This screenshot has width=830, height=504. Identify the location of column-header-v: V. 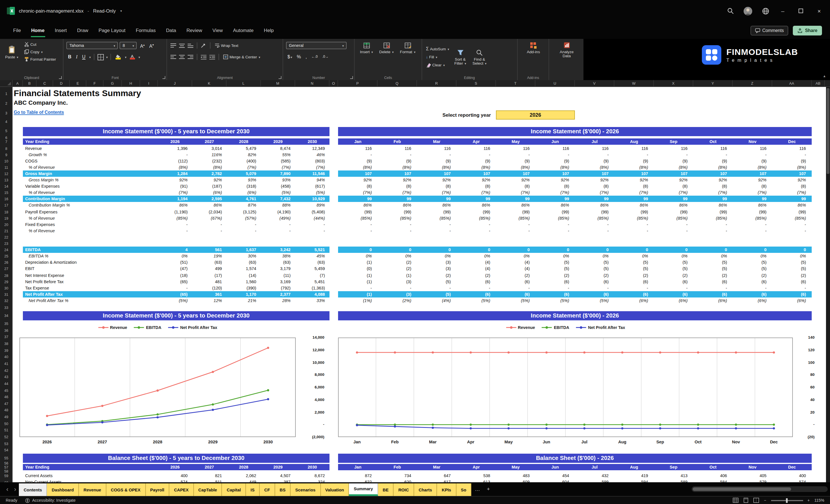
(595, 83).